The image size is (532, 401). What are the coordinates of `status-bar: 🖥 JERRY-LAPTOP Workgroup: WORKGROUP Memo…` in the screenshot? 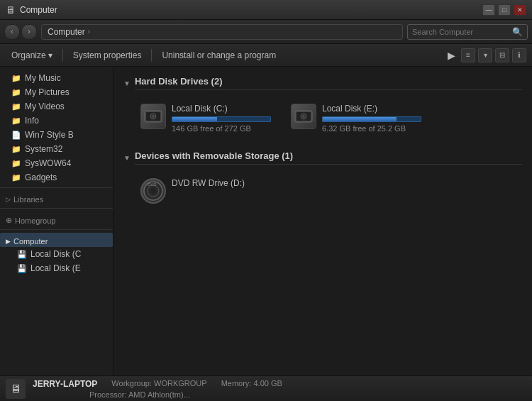 It's located at (266, 388).